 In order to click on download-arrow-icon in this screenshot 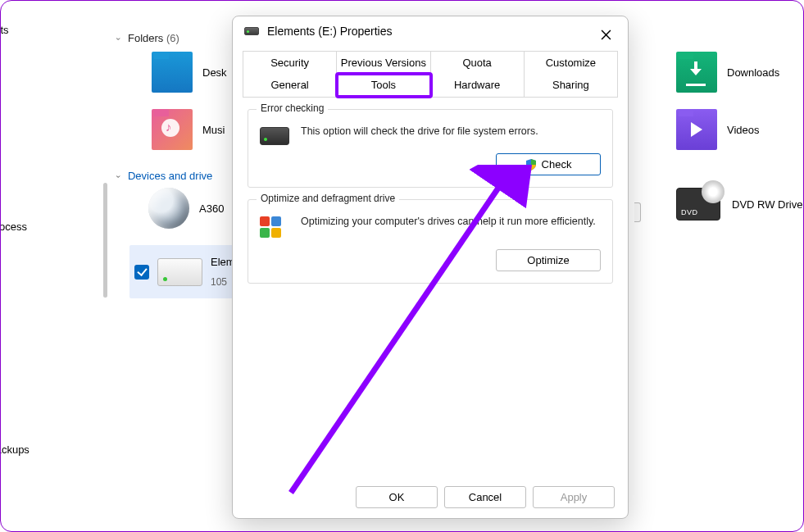, I will do `click(696, 69)`.